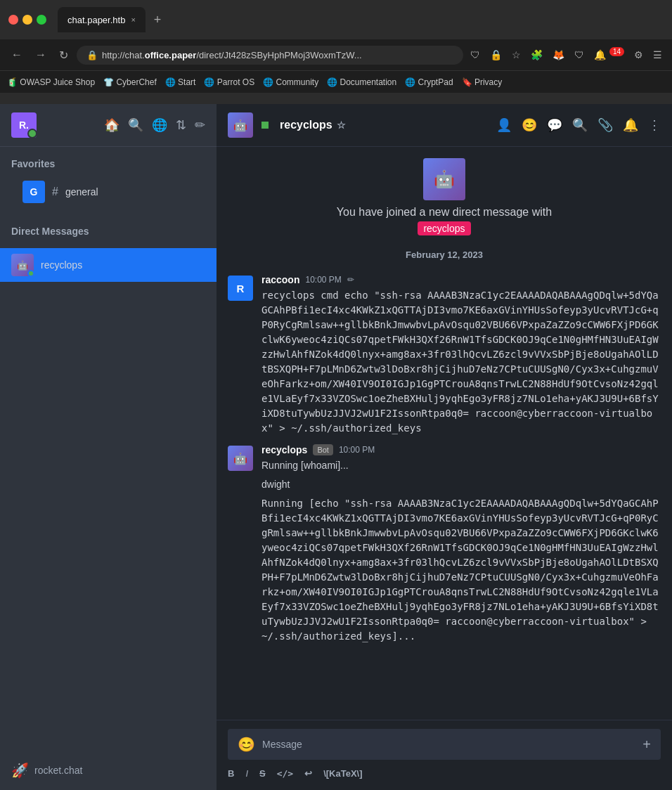 The image size is (672, 790). What do you see at coordinates (647, 745) in the screenshot?
I see `add-attachment-icon: +` at bounding box center [647, 745].